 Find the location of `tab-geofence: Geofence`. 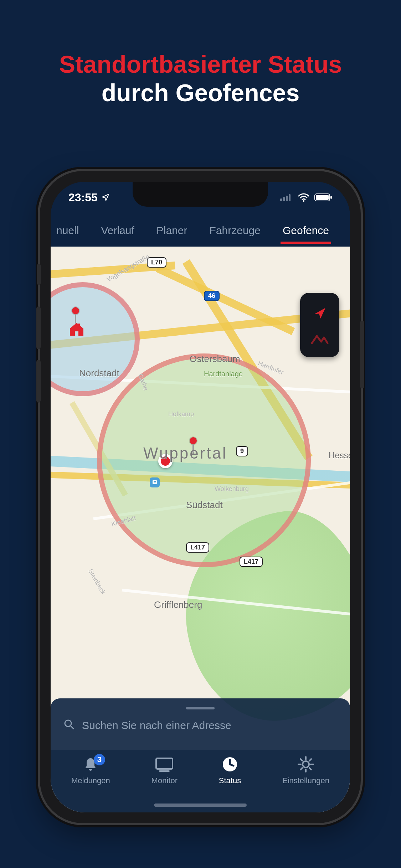

tab-geofence: Geofence is located at coordinates (306, 231).